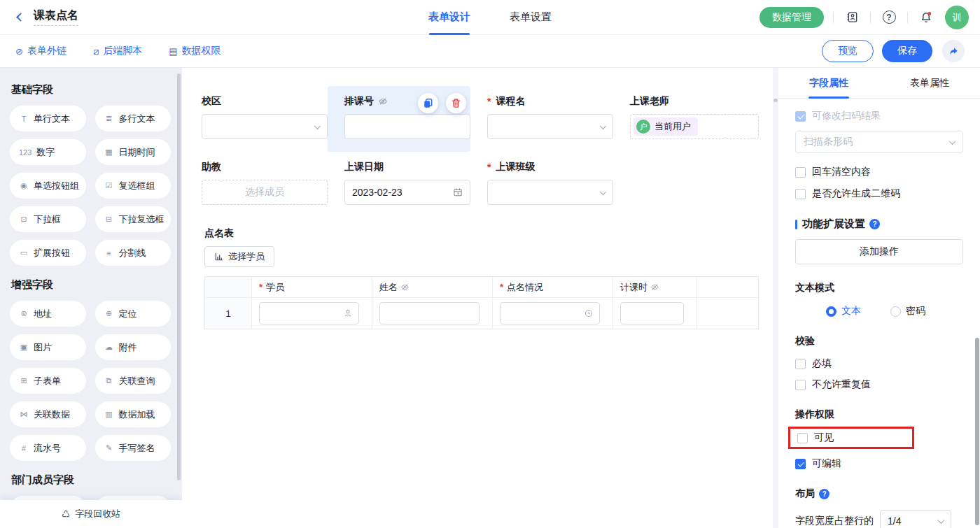  Describe the element at coordinates (550, 127) in the screenshot. I see `course-name-select` at that location.